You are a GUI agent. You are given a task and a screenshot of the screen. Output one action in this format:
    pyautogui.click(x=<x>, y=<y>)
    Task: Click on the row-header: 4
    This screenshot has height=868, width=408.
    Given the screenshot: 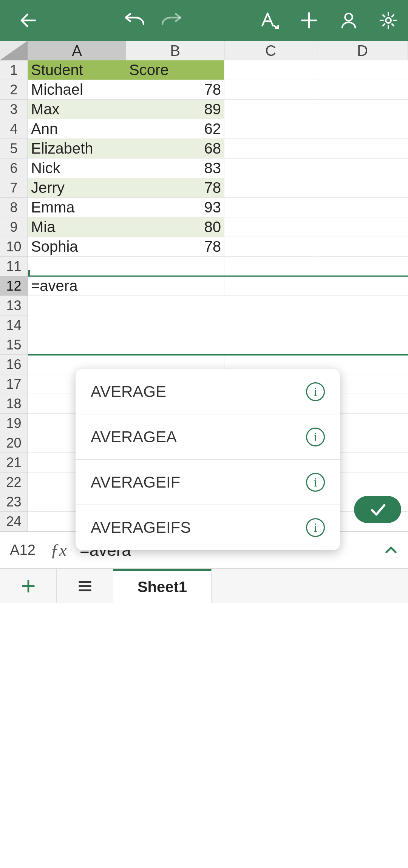 What is the action you would take?
    pyautogui.click(x=14, y=129)
    